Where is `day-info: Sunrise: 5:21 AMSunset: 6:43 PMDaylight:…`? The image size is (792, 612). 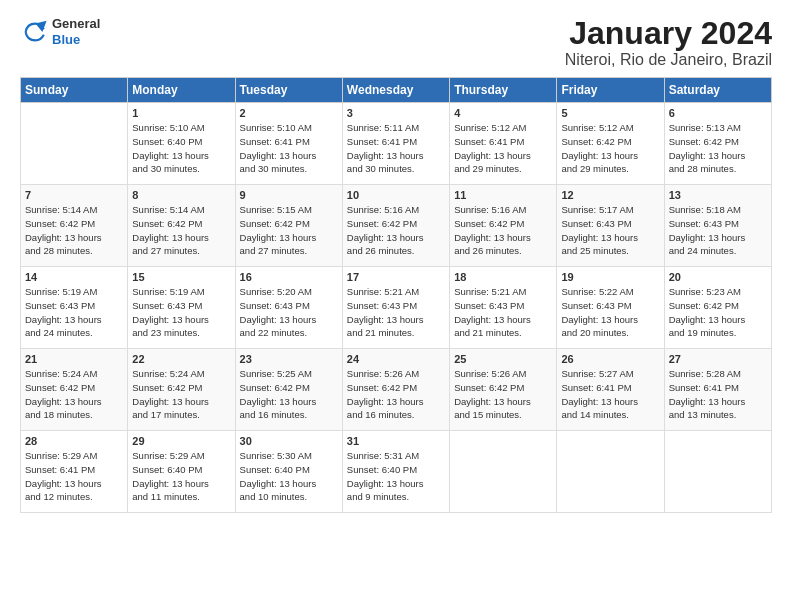
day-info: Sunrise: 5:21 AMSunset: 6:43 PMDaylight:… is located at coordinates (396, 312).